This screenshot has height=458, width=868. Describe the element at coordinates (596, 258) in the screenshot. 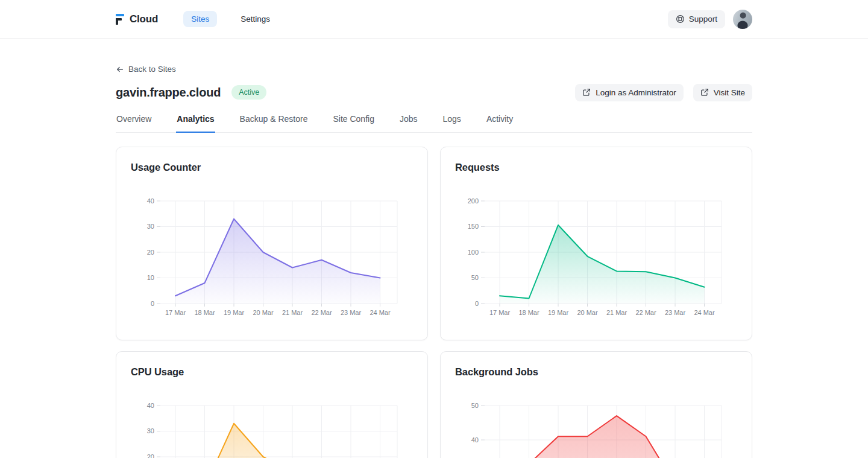

I see `requests-chart: 05010015020017 Mar18 Mar19 Mar20 Mar21 M…` at that location.